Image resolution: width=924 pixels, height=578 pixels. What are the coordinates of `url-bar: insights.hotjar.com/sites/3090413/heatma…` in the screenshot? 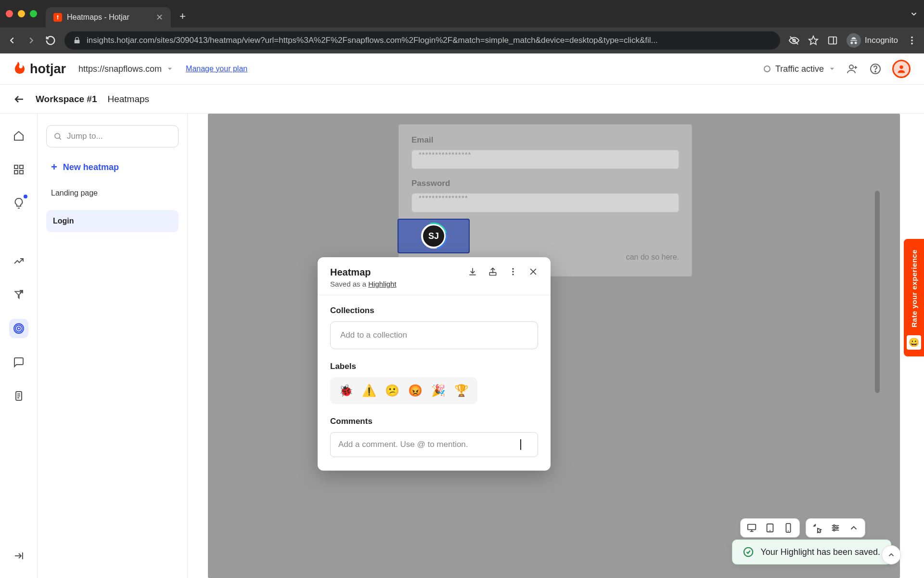 It's located at (423, 40).